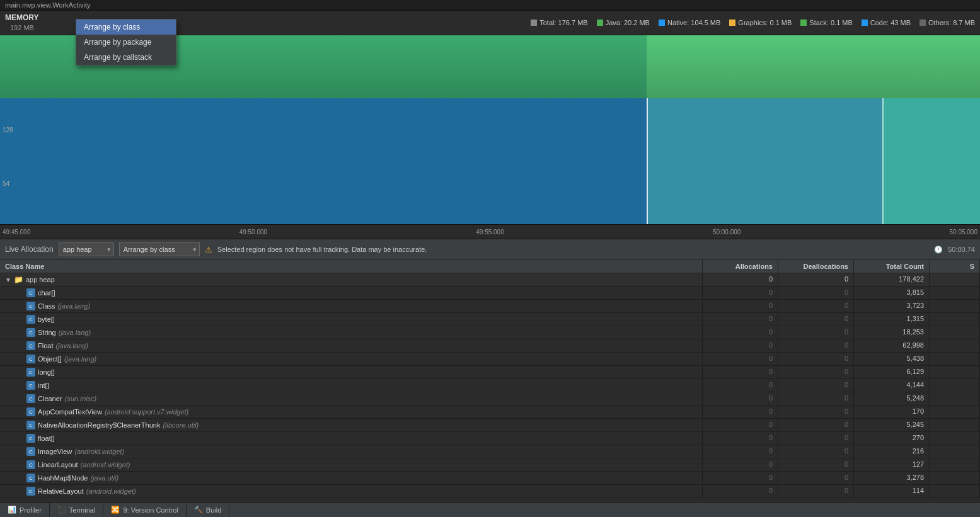  I want to click on heap-select-wrapper: app heap image heap zygote heap, so click(86, 249).